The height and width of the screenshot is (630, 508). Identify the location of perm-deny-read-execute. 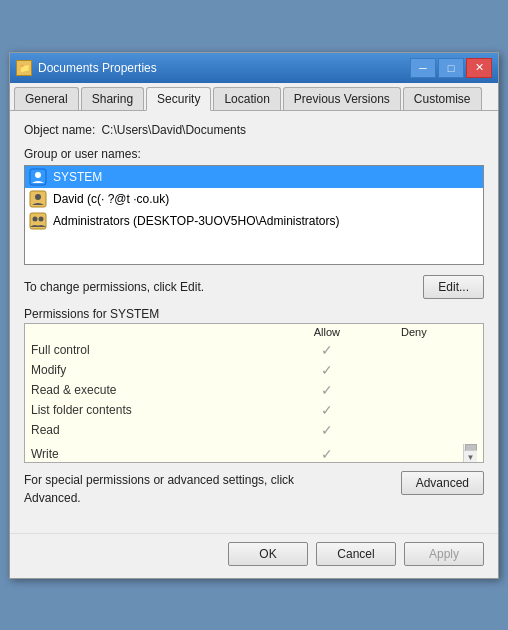
(414, 390).